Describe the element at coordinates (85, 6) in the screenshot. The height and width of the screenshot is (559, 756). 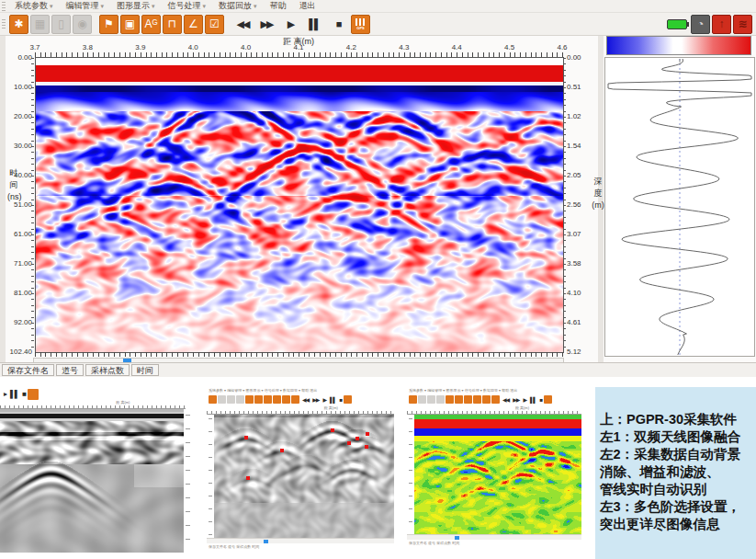
I see `menu-item-1: 编辑管理▾` at that location.